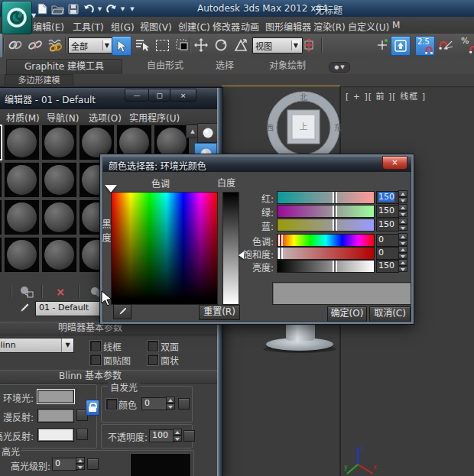 This screenshot has height=476, width=474. What do you see at coordinates (390, 314) in the screenshot?
I see `cancel-button: 取消(C)` at bounding box center [390, 314].